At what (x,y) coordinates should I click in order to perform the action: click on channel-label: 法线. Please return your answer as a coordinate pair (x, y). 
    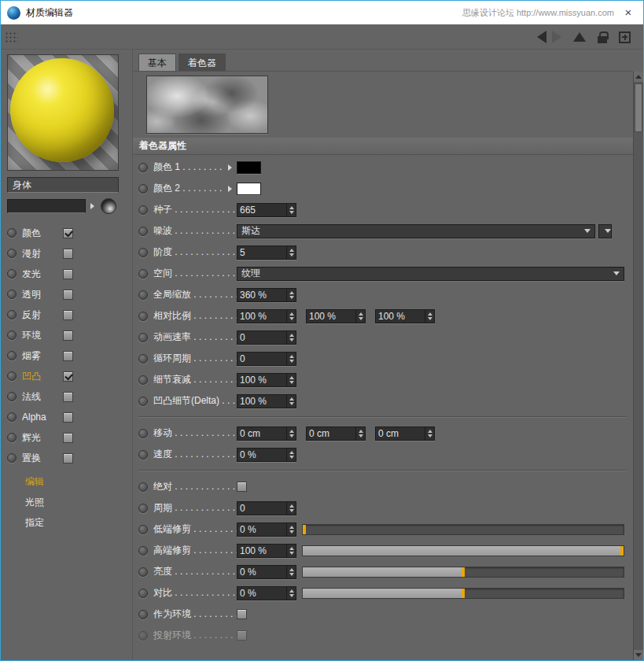
    Looking at the image, I should click on (42, 397).